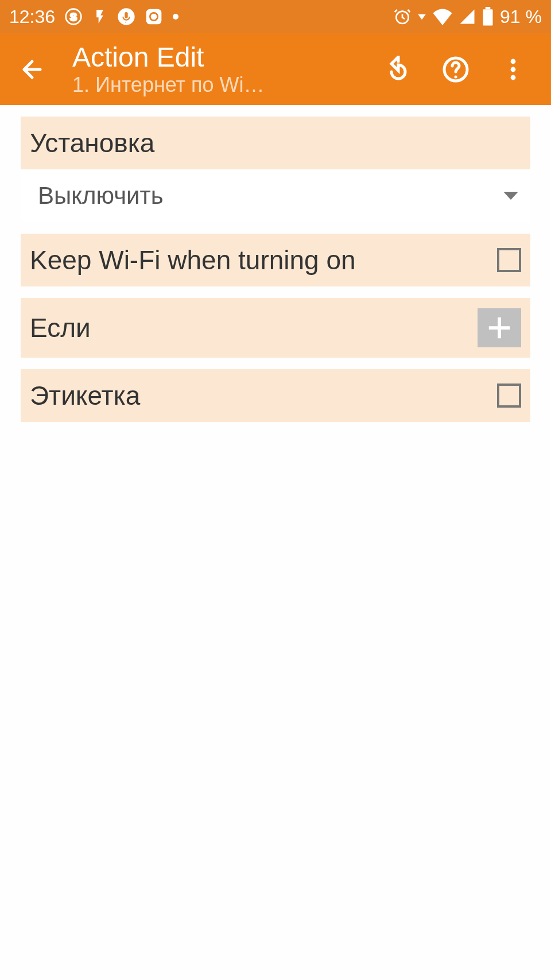  I want to click on battery-percent: 91 %, so click(521, 17).